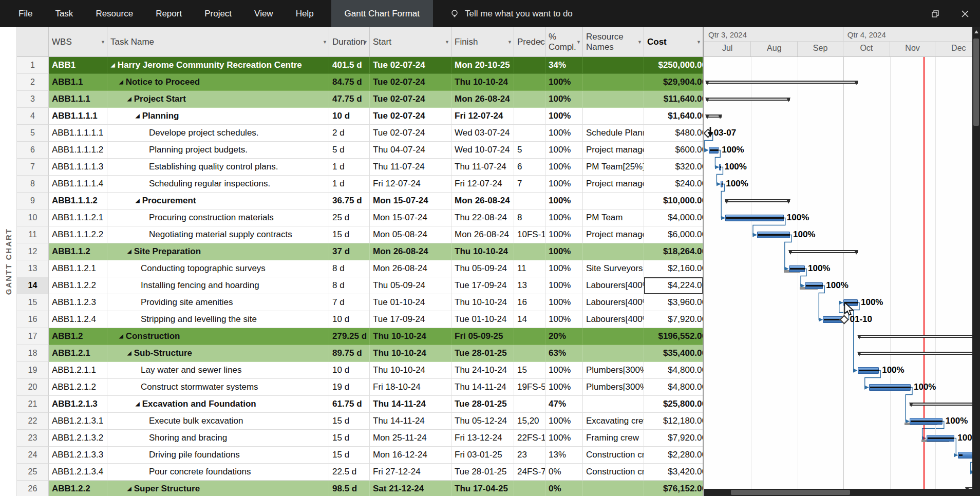 Image resolution: width=980 pixels, height=496 pixels. I want to click on cell-wbs: ABB1.2.1.3, so click(78, 405).